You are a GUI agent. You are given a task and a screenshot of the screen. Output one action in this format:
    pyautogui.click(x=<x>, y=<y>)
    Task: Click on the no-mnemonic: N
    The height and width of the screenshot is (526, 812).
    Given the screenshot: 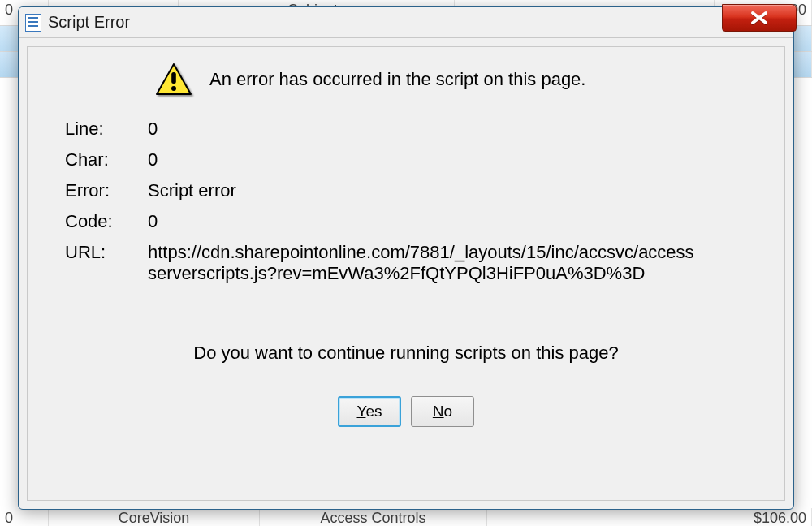 What is the action you would take?
    pyautogui.click(x=438, y=411)
    